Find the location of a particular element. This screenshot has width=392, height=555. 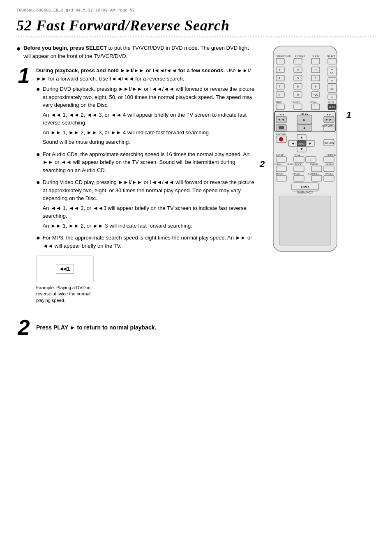

title-rule is located at coordinates (196, 37).